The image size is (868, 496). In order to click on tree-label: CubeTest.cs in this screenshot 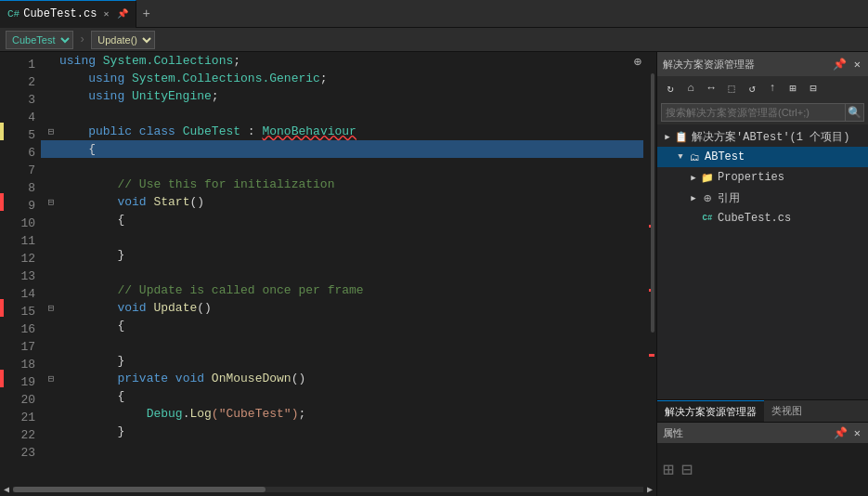, I will do `click(754, 218)`.